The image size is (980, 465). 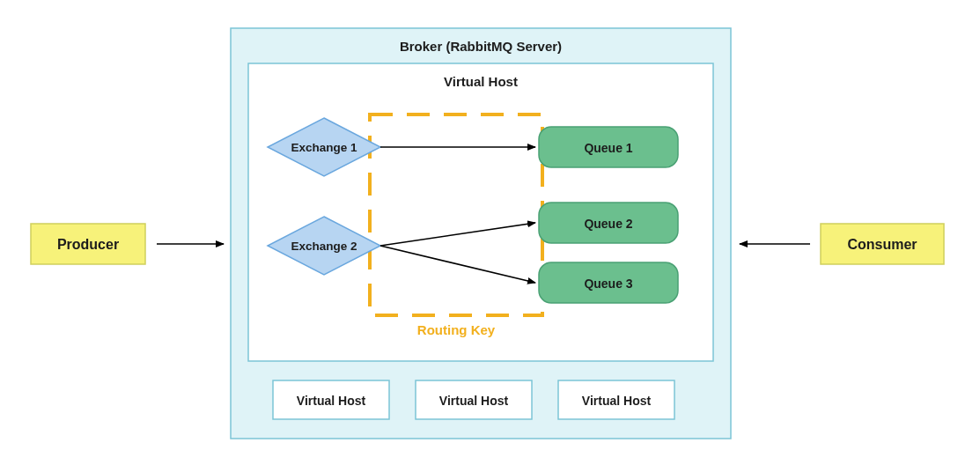 I want to click on producer-label: Producer, so click(x=88, y=245).